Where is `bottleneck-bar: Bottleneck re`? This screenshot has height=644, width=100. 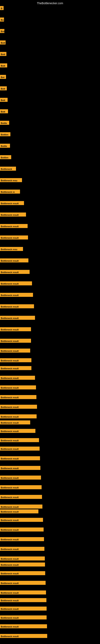
bottleneck-bar: Bottleneck re is located at coordinates (10, 192).